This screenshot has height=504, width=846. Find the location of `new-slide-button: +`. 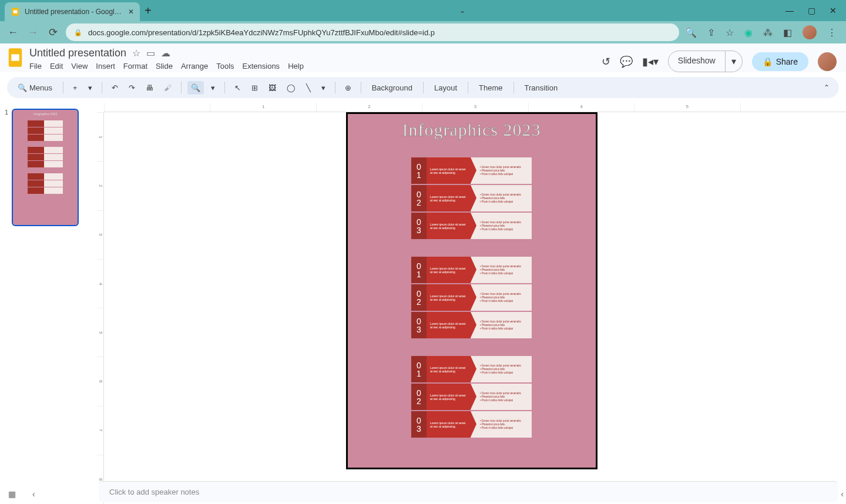

new-slide-button: + is located at coordinates (75, 88).